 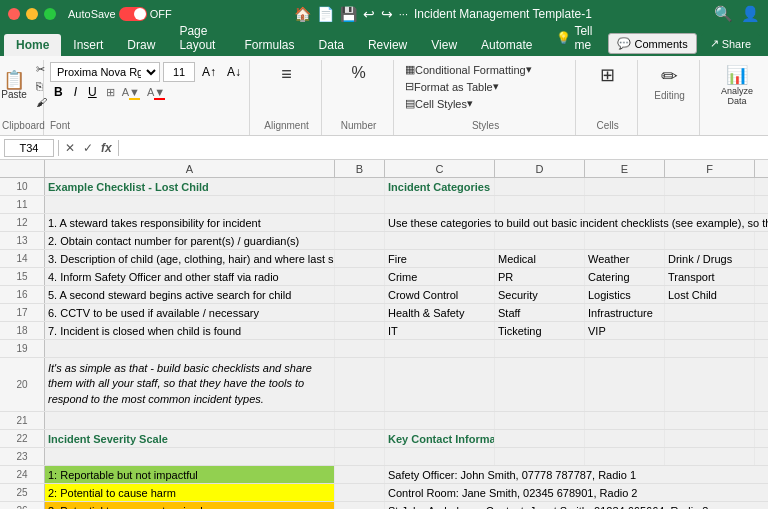 What do you see at coordinates (710, 330) in the screenshot?
I see `cell-f18` at bounding box center [710, 330].